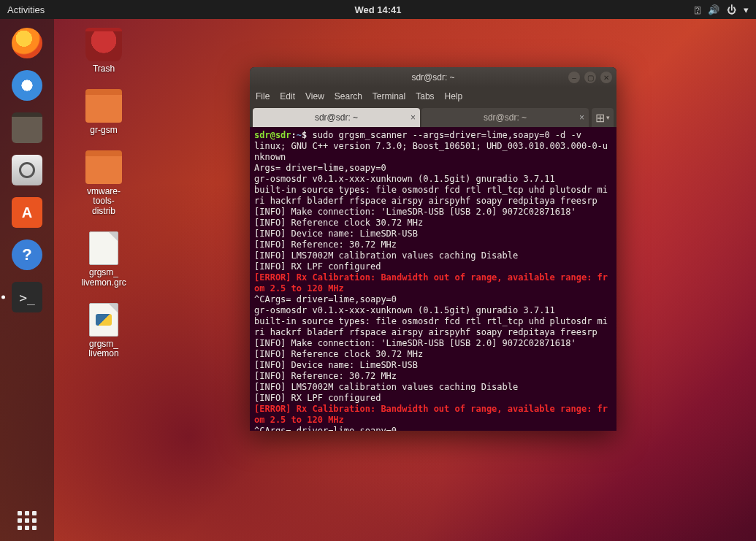 This screenshot has height=541, width=756. What do you see at coordinates (722, 10) in the screenshot?
I see `system-tray: ⍰ 🔊 ⏻ ▾` at bounding box center [722, 10].